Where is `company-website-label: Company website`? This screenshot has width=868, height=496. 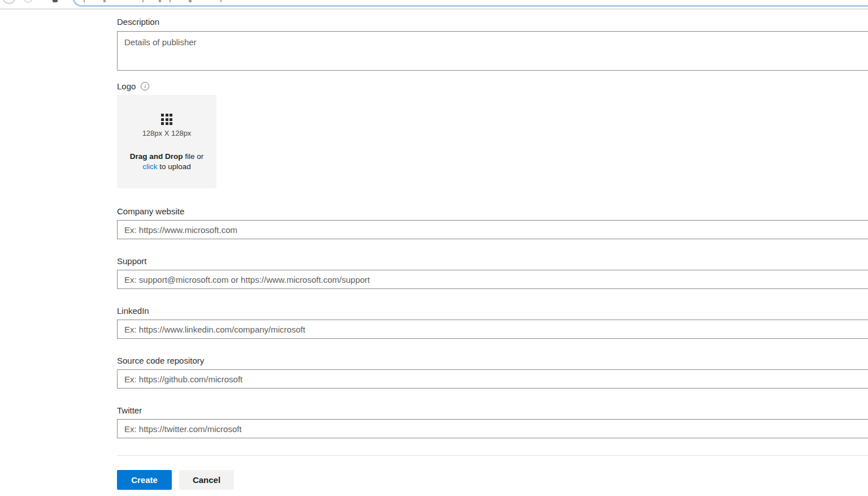
company-website-label: Company website is located at coordinates (150, 212).